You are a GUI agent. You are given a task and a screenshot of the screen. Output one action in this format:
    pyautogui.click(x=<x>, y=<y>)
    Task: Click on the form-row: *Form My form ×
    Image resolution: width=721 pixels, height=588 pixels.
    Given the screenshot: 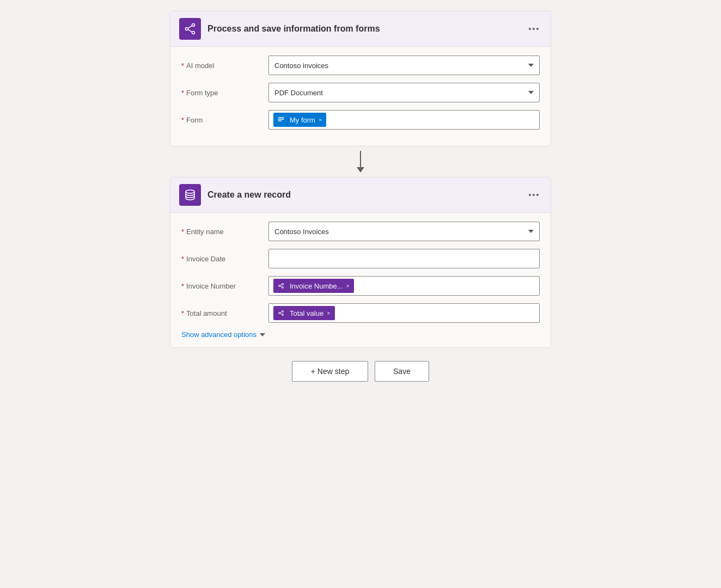 What is the action you would take?
    pyautogui.click(x=361, y=120)
    